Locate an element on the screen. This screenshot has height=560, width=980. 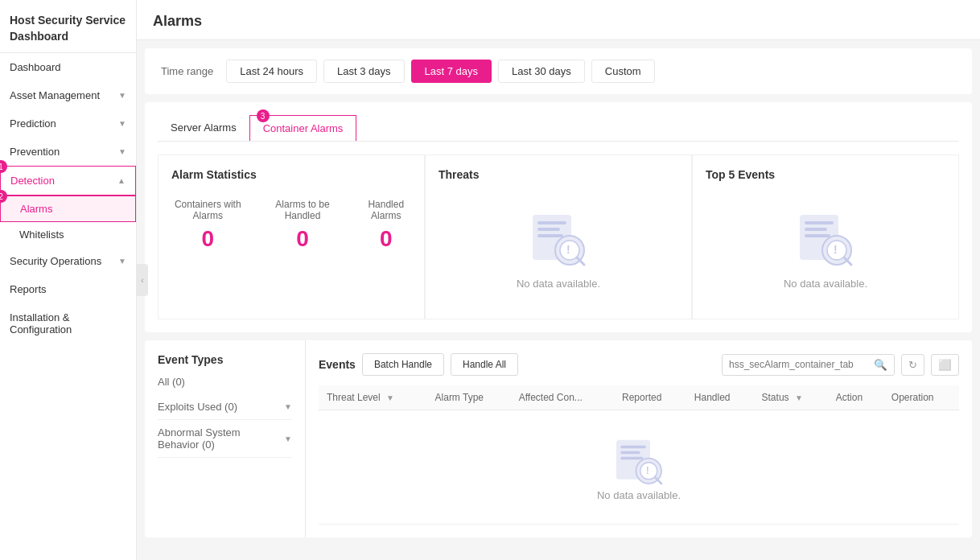
top5events-no-data-text: No data available. is located at coordinates (826, 283).